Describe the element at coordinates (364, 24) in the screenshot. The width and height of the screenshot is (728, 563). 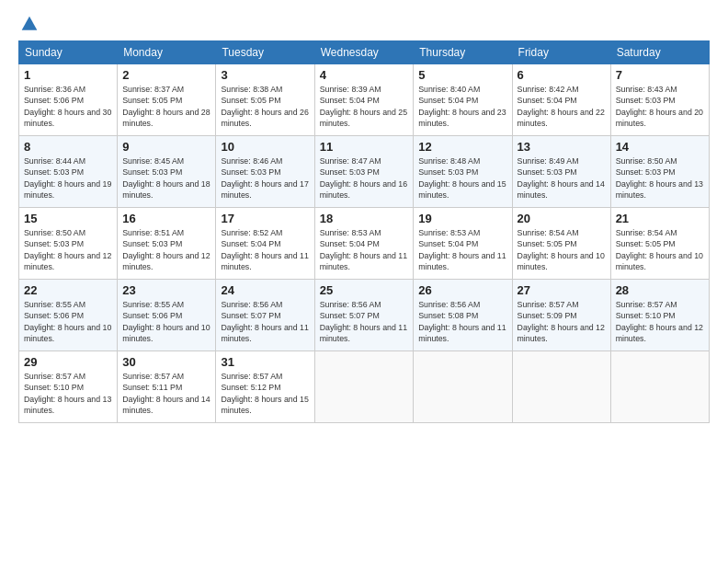
I see `page-header` at that location.